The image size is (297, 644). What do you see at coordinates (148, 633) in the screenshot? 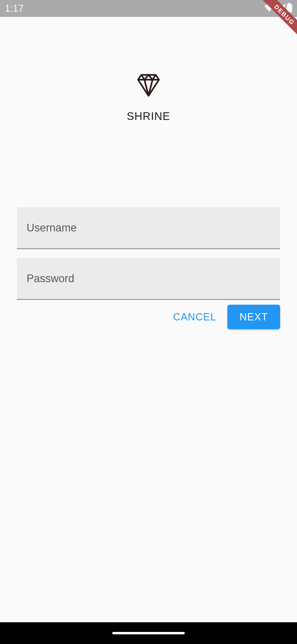
I see `navigation-bar` at bounding box center [148, 633].